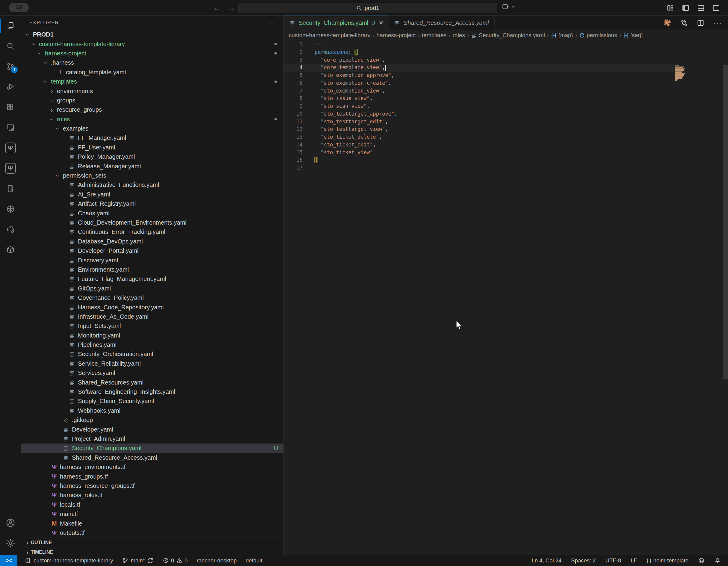 This screenshot has width=728, height=566. I want to click on tree-item-harness: ›.harness, so click(152, 63).